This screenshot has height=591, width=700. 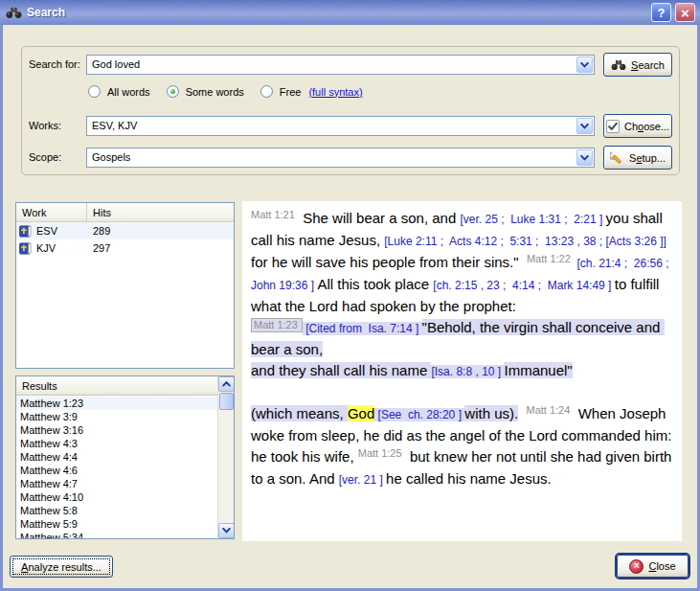 I want to click on scrollbar-thumb, so click(x=226, y=401).